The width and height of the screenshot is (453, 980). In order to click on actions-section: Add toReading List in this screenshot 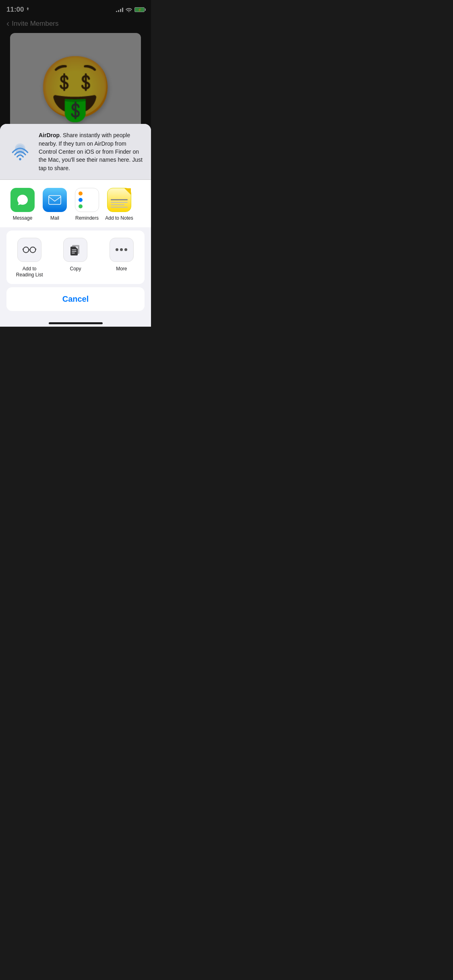, I will do `click(76, 257)`.